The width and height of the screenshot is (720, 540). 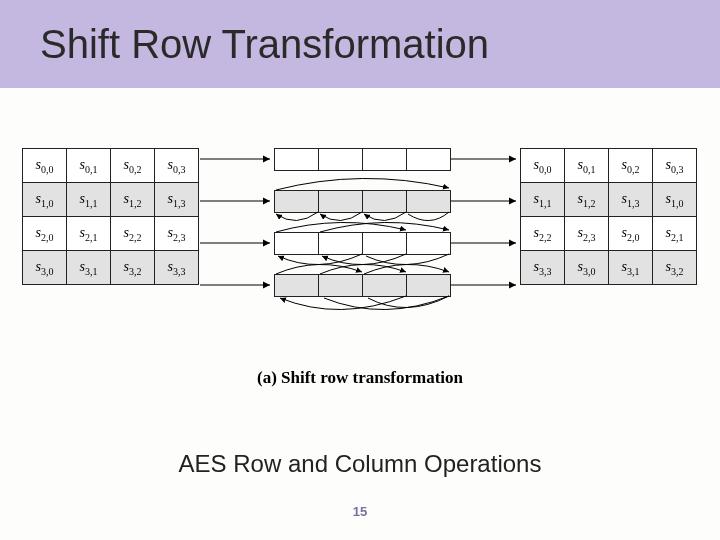 What do you see at coordinates (110, 216) in the screenshot?
I see `input-state-grid: s0,0 s0,1 s0,2 s0,3 s1,0 s1,1 s1,2 s1,3 …` at bounding box center [110, 216].